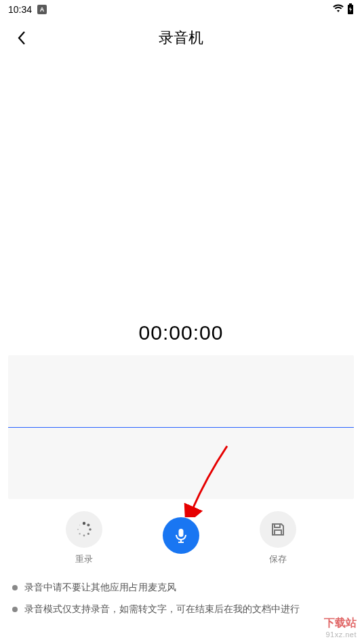 The width and height of the screenshot is (362, 644). Describe the element at coordinates (181, 38) in the screenshot. I see `app-header: 录音机` at that location.